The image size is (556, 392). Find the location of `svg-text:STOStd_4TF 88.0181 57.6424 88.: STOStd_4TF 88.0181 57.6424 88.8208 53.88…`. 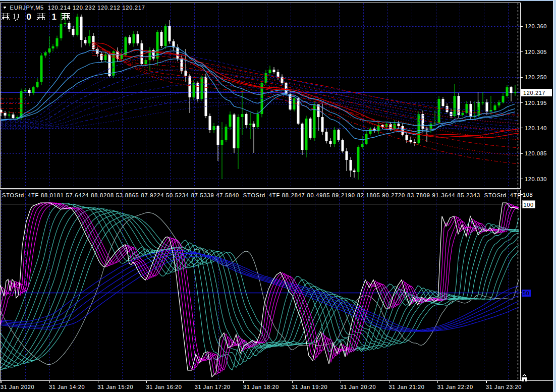

svg-text:STOStd_4TF 88.0181 57.6424 88.: STOStd_4TF 88.0181 57.6424 88.8208 53.88… is located at coordinates (269, 195).